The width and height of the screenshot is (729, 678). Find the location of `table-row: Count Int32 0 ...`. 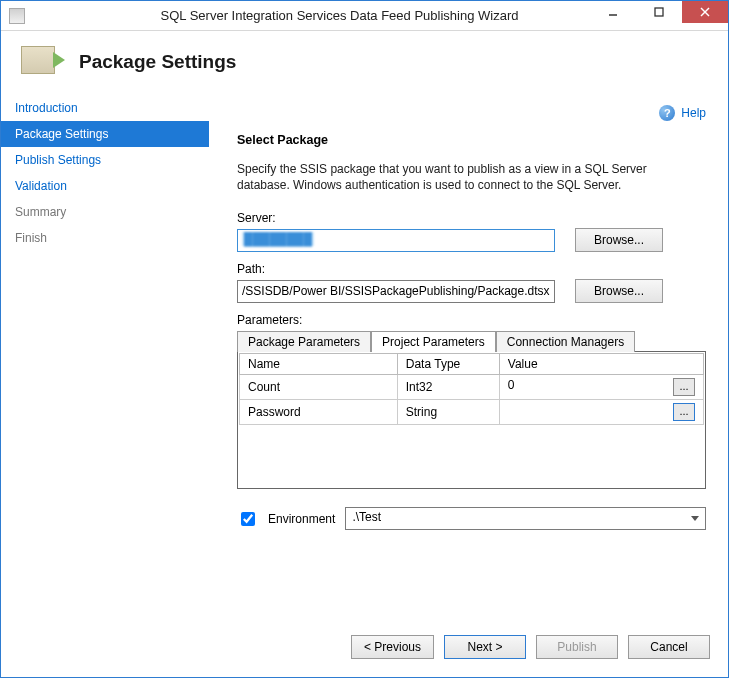

table-row: Count Int32 0 ... is located at coordinates (472, 388).